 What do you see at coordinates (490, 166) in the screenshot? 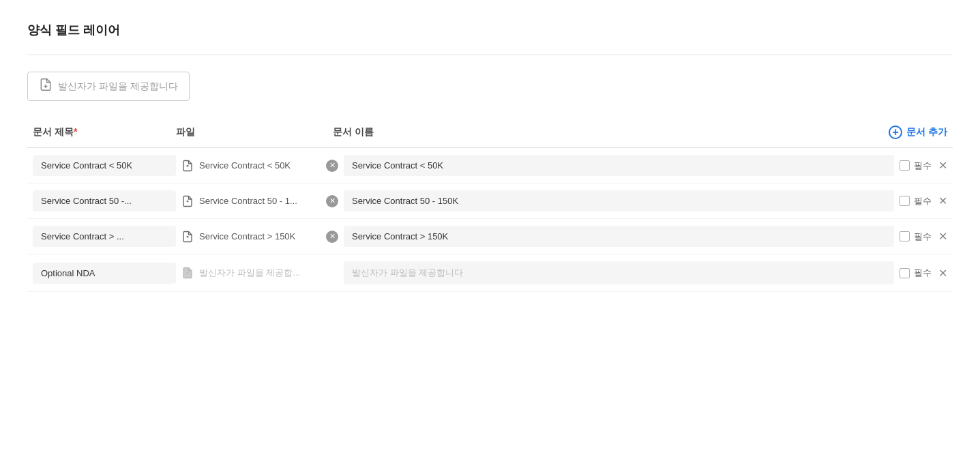
I see `table-row: Service Contract < 50K Service Contract …` at bounding box center [490, 166].